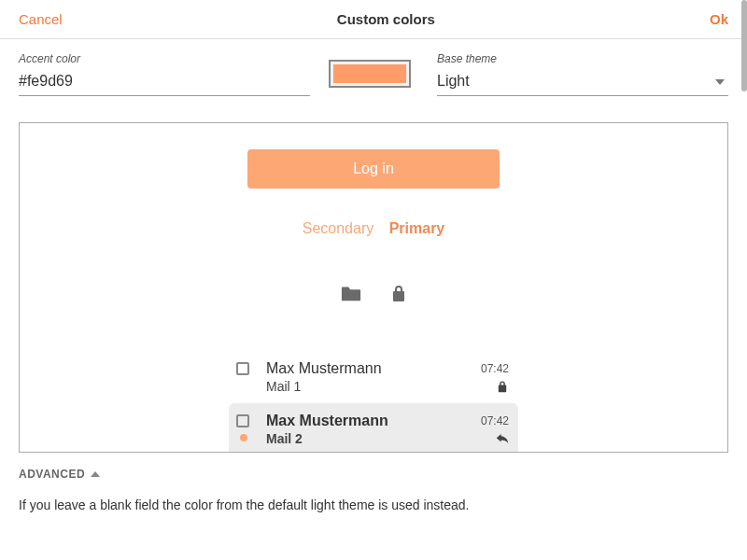 The width and height of the screenshot is (747, 560). Describe the element at coordinates (374, 401) in the screenshot. I see `mail-list: Max Mustermann 07:42 Mail 1 Max Musterma…` at that location.